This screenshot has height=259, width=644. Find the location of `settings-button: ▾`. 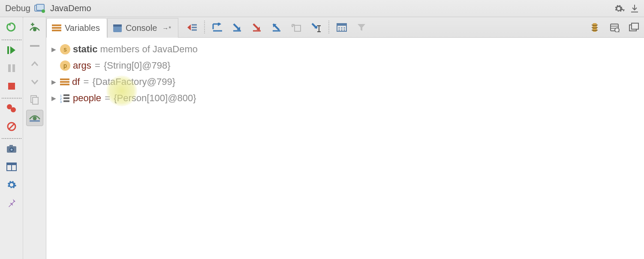

settings-button: ▾ is located at coordinates (619, 9).